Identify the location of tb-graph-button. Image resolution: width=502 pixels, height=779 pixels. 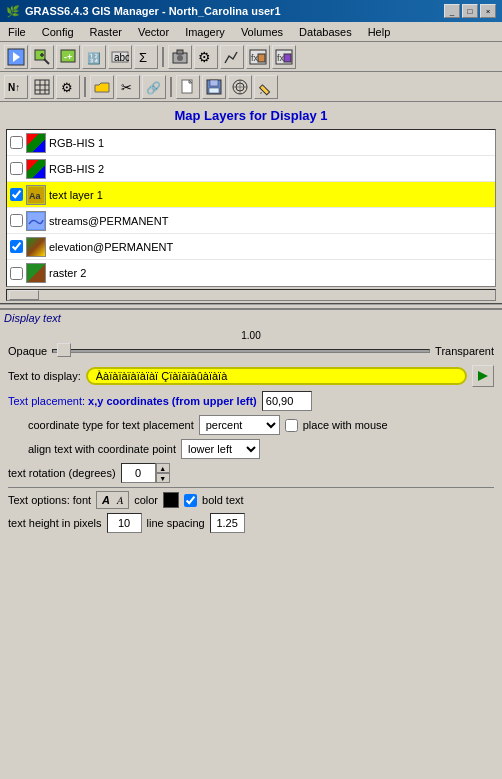
(232, 57).